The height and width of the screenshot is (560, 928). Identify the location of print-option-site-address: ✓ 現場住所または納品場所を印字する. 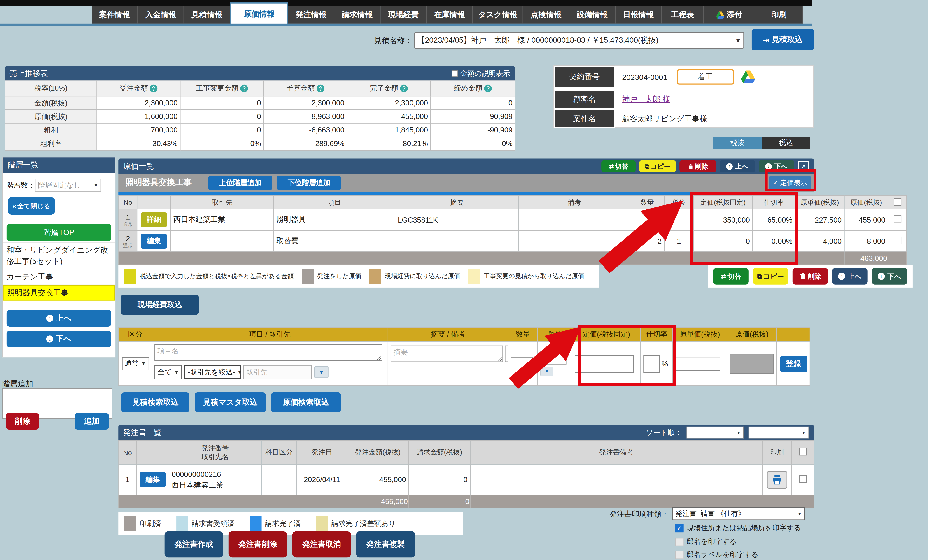
(738, 528).